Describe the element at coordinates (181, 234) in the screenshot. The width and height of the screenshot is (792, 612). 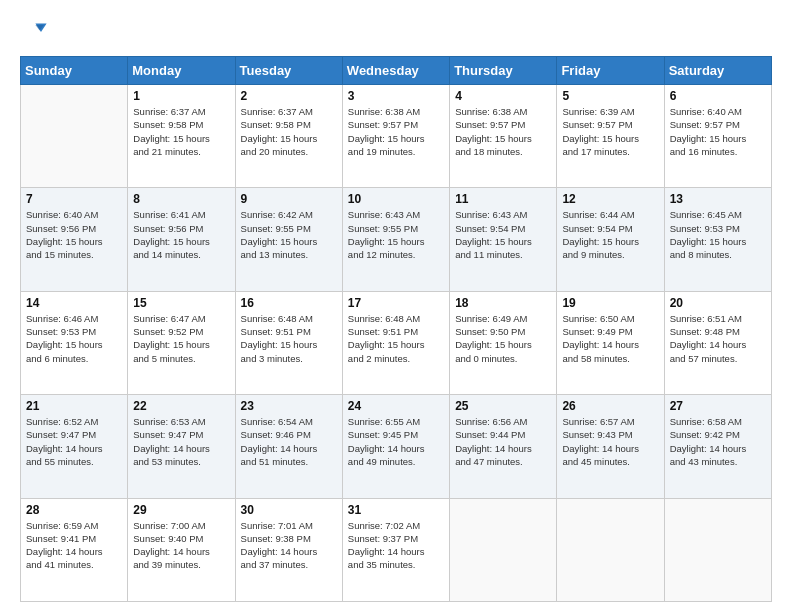
I see `day-info: Sunrise: 6:41 AM Sunset: 9:56 PM Dayligh…` at that location.